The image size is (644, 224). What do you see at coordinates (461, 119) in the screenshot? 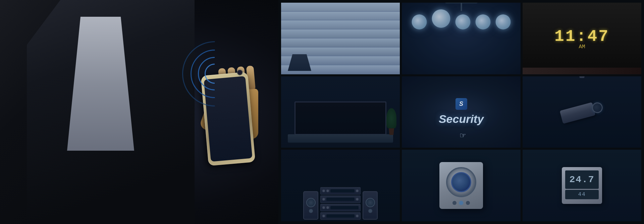
I see `security-label: Security` at bounding box center [461, 119].